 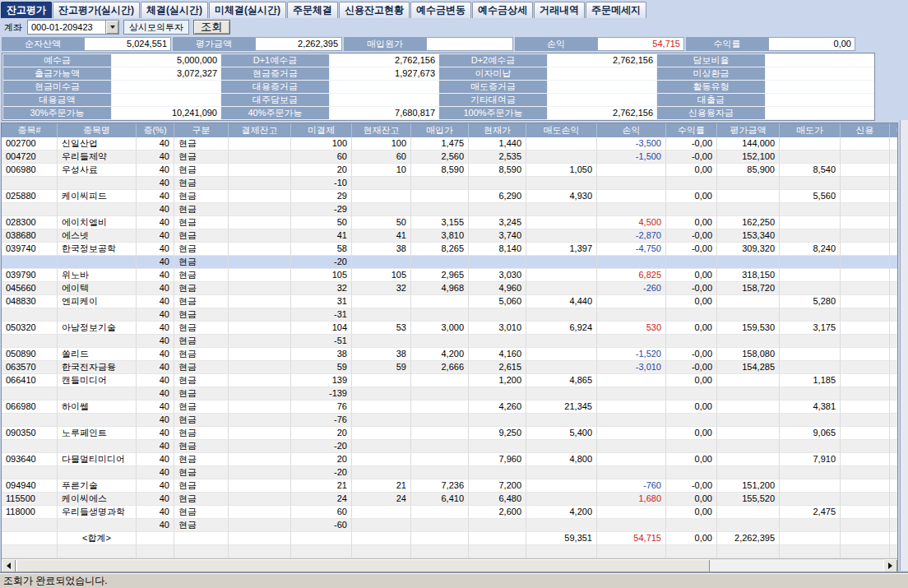 What do you see at coordinates (8, 566) in the screenshot?
I see `scroll-left-button` at bounding box center [8, 566].